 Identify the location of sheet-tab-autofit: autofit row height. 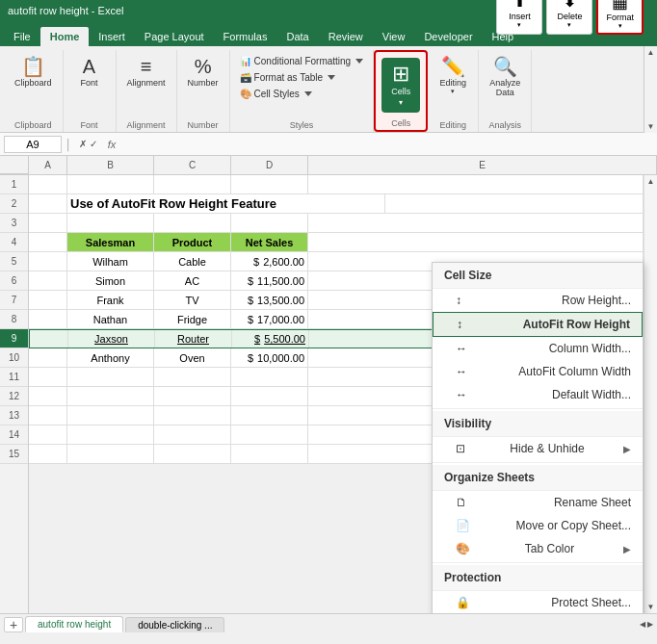
(74, 624).